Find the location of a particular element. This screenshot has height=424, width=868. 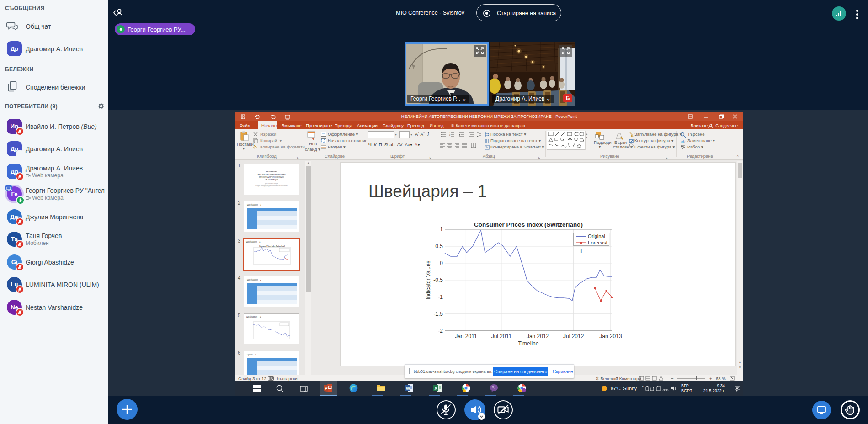

svg-text: Indicator Values is located at coordinates (428, 280).